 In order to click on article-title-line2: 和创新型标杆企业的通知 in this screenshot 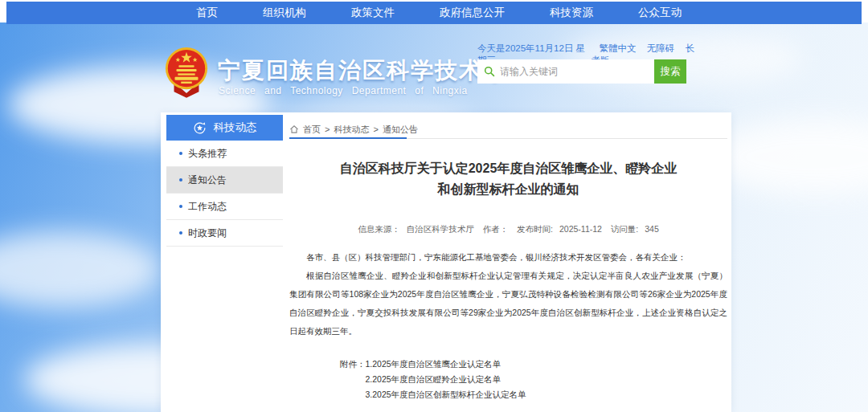, I will do `click(508, 190)`.